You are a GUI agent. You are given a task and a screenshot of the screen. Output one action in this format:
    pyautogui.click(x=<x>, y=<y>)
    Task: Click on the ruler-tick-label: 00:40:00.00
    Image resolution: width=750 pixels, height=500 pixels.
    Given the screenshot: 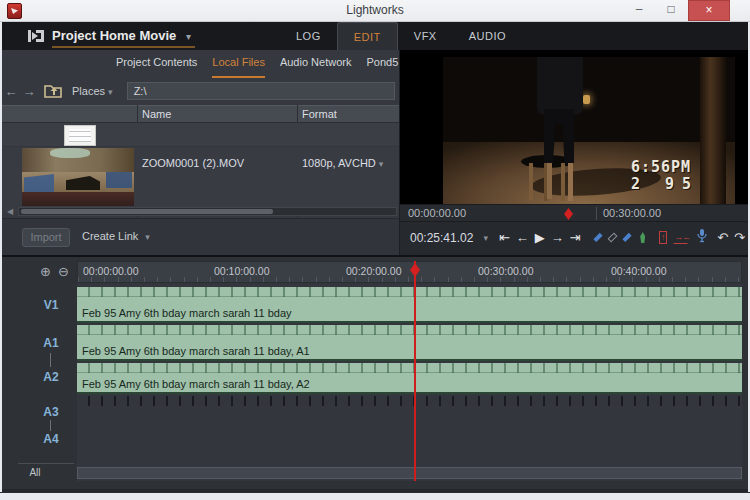 What is the action you would take?
    pyautogui.click(x=638, y=271)
    